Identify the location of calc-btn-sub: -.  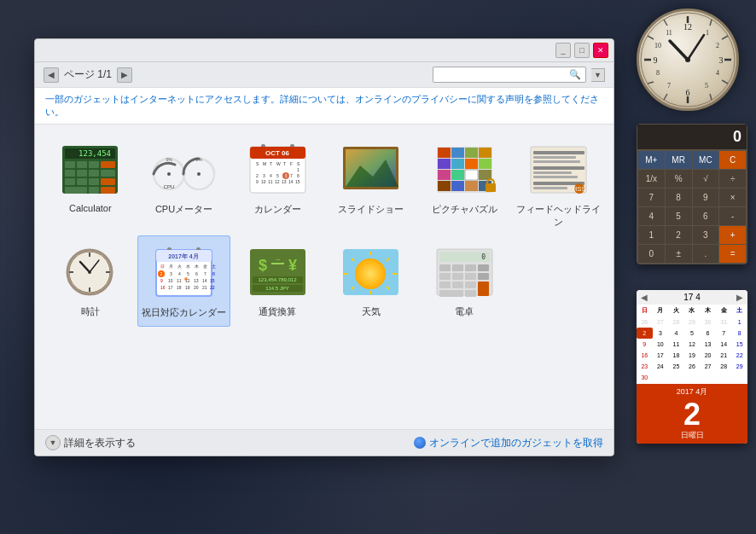
(732, 217).